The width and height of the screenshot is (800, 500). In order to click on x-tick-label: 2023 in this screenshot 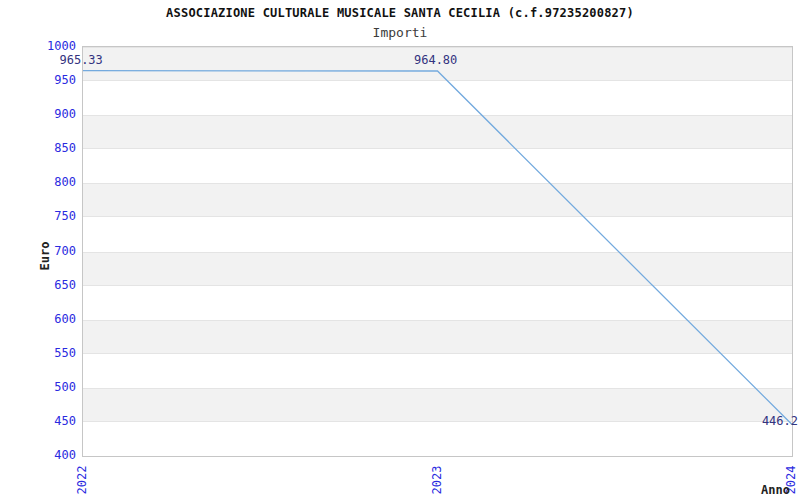, I will do `click(437, 480)`.